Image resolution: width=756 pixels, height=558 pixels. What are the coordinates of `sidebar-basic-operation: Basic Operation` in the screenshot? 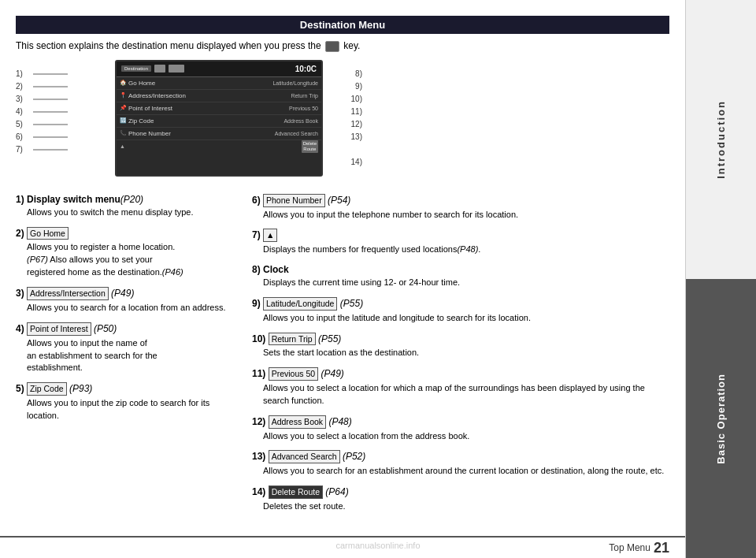 It's located at (721, 418).